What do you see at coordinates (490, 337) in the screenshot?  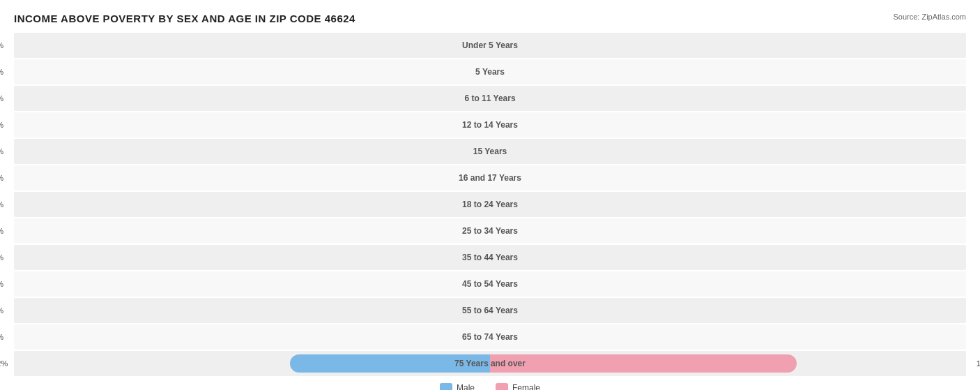 I see `bar-row: 0.0%65 to 74 Years0.0%` at bounding box center [490, 337].